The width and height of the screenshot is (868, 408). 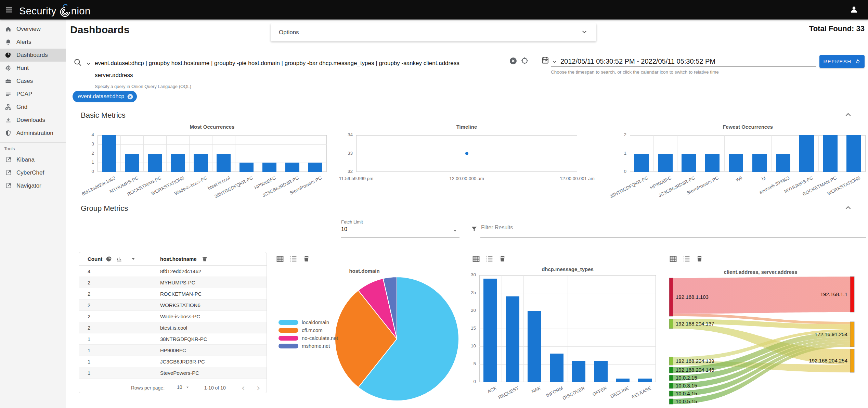 I want to click on sankey-node-192.168.1.103, so click(x=671, y=297).